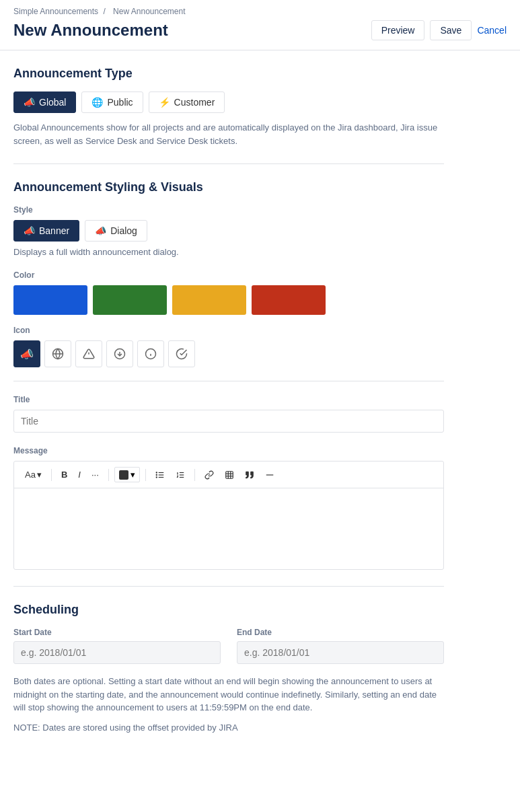 The image size is (520, 812). What do you see at coordinates (209, 475) in the screenshot?
I see `link-icon` at bounding box center [209, 475].